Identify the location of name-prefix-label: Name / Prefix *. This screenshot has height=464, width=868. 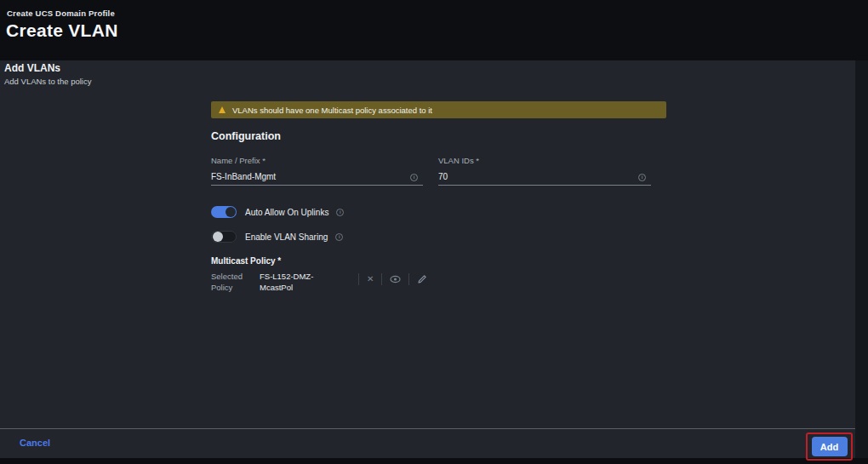
(317, 160).